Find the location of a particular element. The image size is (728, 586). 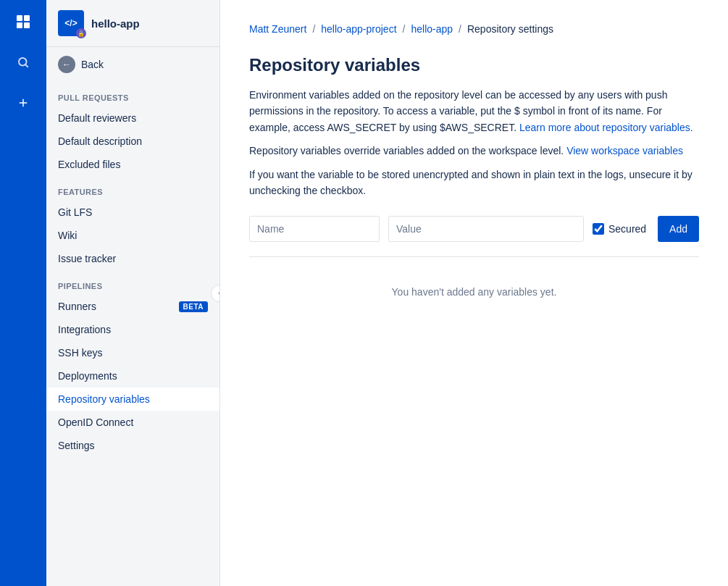

repo-name: hello-app is located at coordinates (116, 23).